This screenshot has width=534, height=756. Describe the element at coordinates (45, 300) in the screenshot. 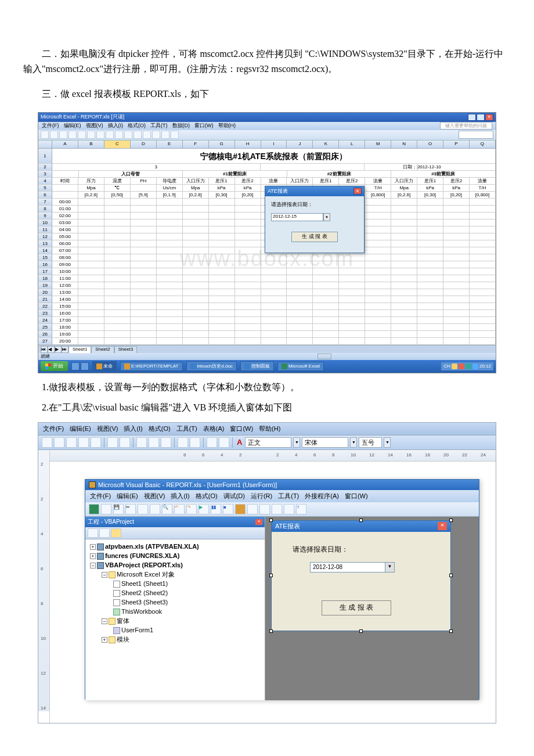

I see `rowhdr: 21` at that location.